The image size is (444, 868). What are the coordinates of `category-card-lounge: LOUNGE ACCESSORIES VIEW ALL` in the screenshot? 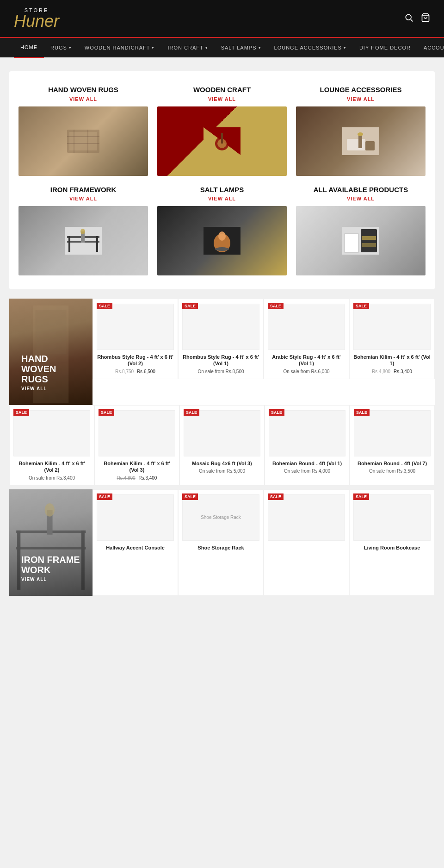 It's located at (361, 131).